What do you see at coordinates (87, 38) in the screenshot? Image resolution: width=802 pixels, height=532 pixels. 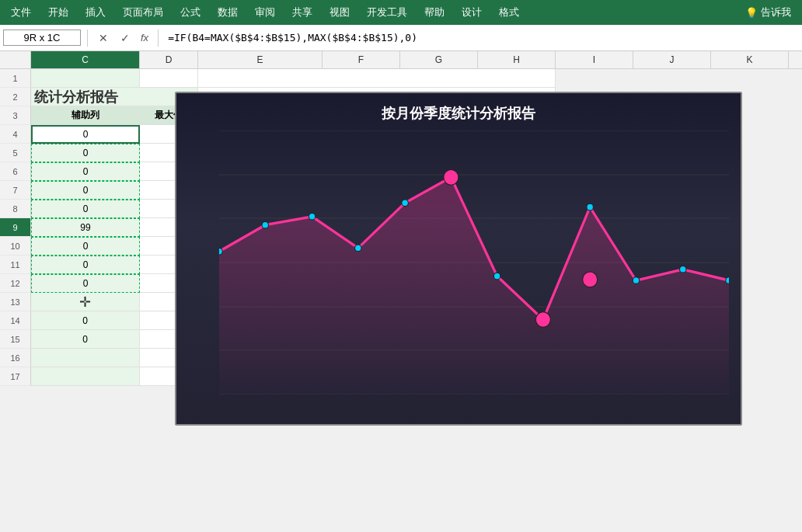 I see `separator` at bounding box center [87, 38].